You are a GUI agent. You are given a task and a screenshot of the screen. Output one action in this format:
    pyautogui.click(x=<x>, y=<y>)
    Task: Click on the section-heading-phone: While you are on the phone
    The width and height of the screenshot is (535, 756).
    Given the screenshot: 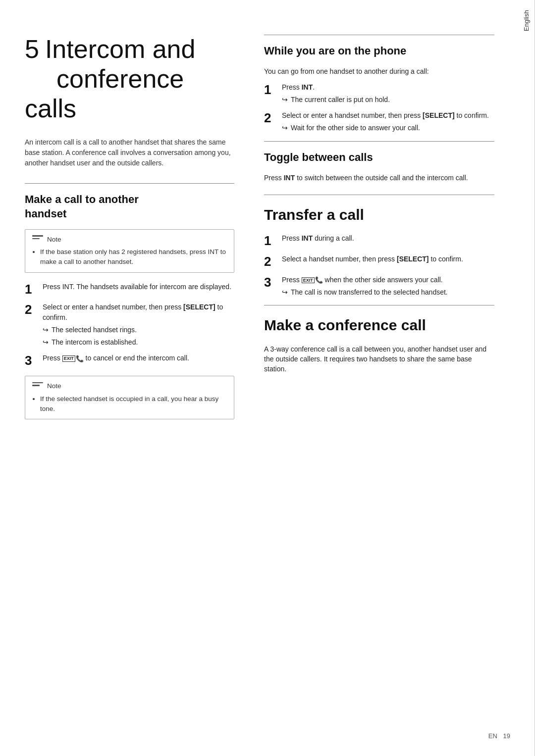 What is the action you would take?
    pyautogui.click(x=379, y=51)
    